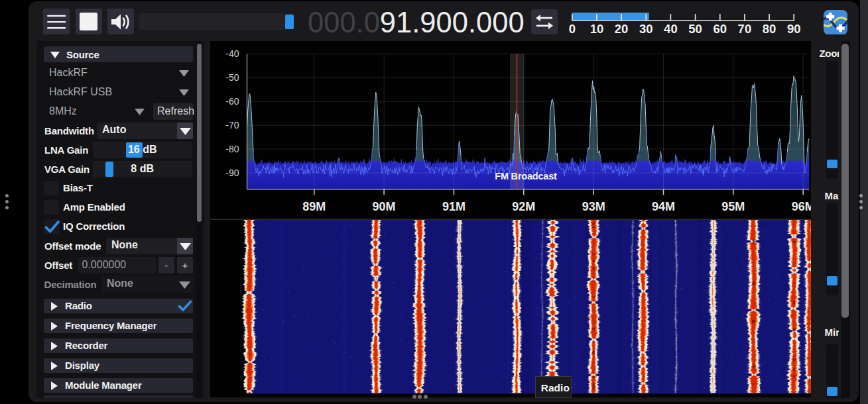 This screenshot has height=404, width=868. Describe the element at coordinates (671, 29) in the screenshot. I see `svg-text: 40` at that location.